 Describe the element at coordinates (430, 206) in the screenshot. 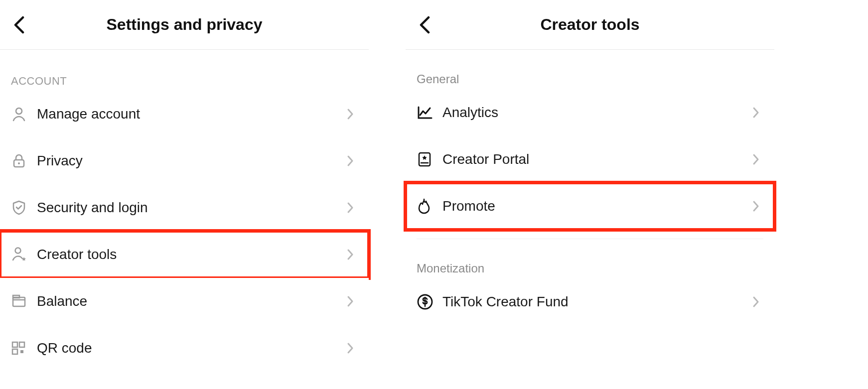

I see `flame-icon` at that location.